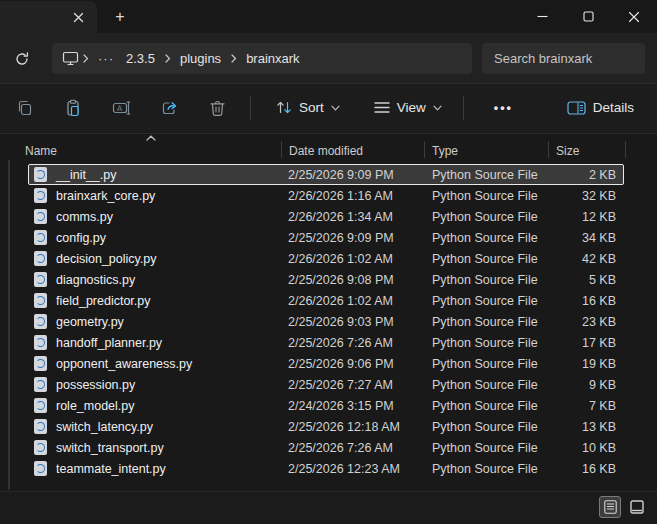  Describe the element at coordinates (41, 151) in the screenshot. I see `column-header-name: Name` at that location.